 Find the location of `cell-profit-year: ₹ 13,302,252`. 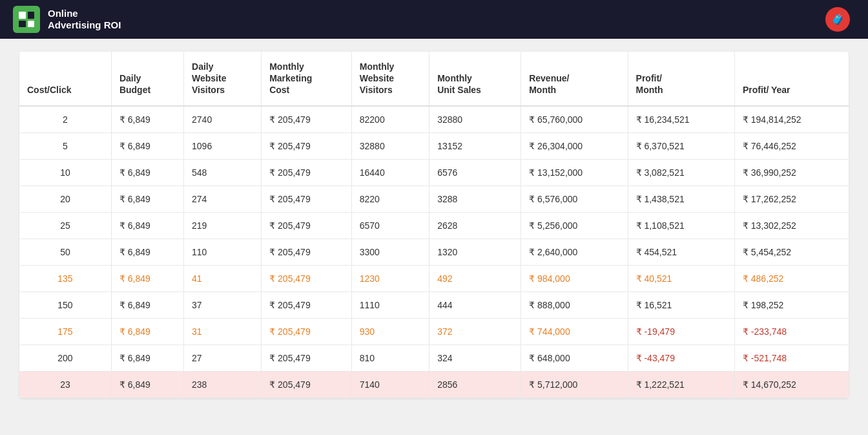

cell-profit-year: ₹ 13,302,252 is located at coordinates (792, 225).